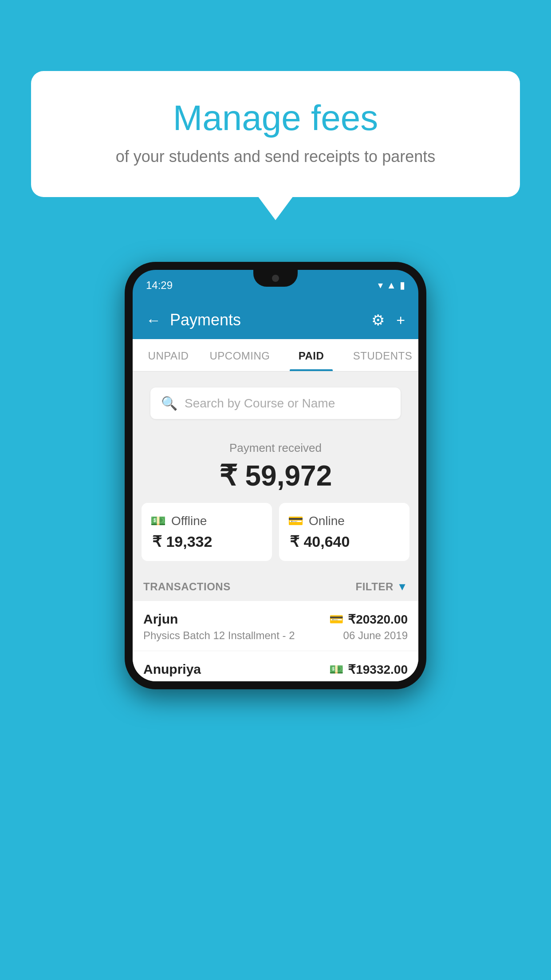  What do you see at coordinates (276, 320) in the screenshot?
I see `app-header: ← Payments ⚙ +` at bounding box center [276, 320].